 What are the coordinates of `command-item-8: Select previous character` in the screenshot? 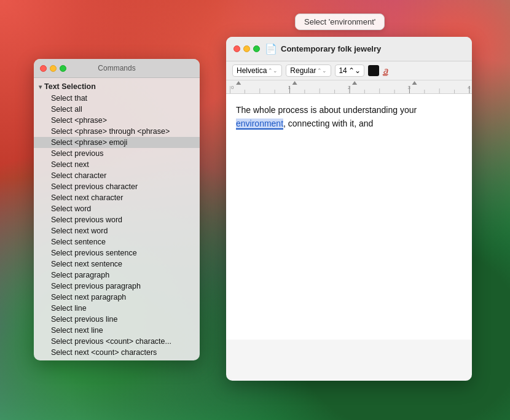 It's located at (117, 187).